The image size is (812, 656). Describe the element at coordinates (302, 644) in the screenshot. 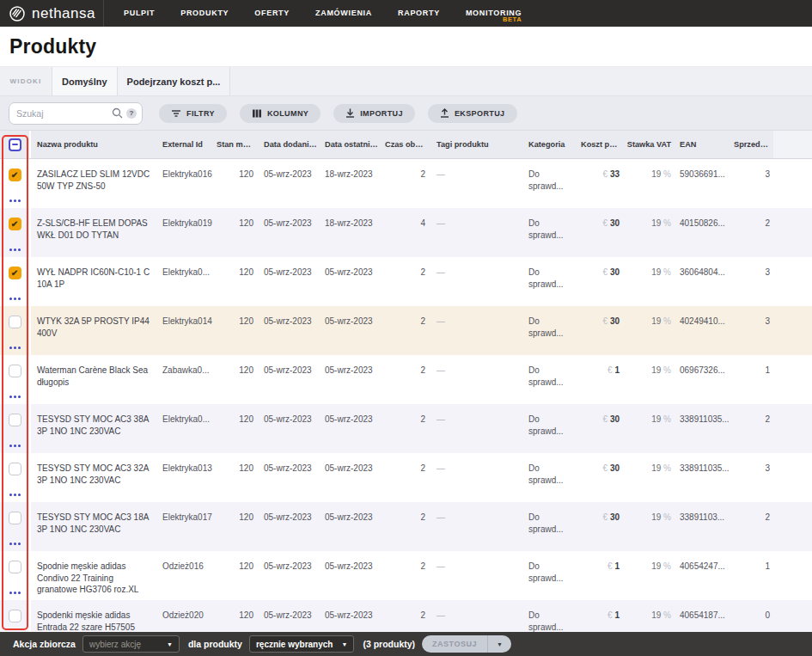

I see `bulk-scope-select: ręcznie wybranych ▼` at that location.